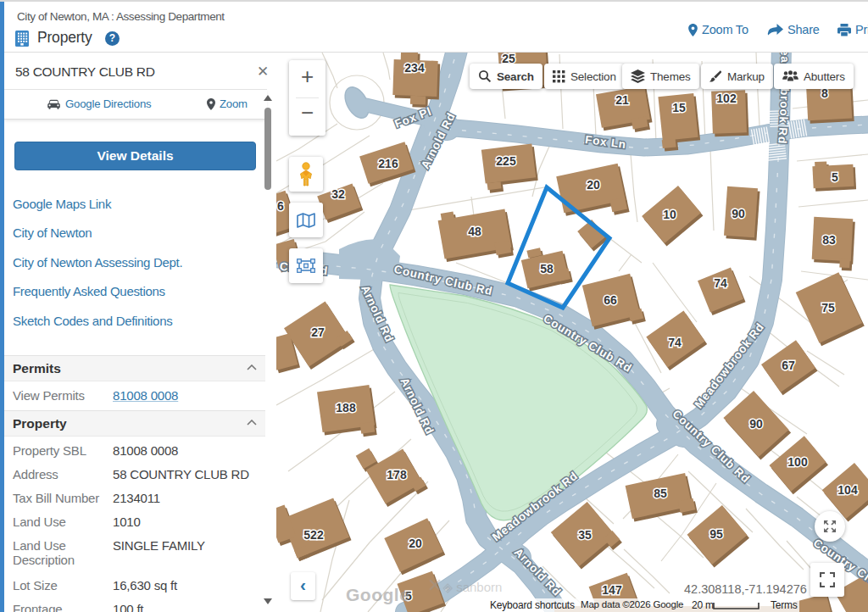 The height and width of the screenshot is (612, 868). I want to click on svg-text: 100, so click(798, 462).